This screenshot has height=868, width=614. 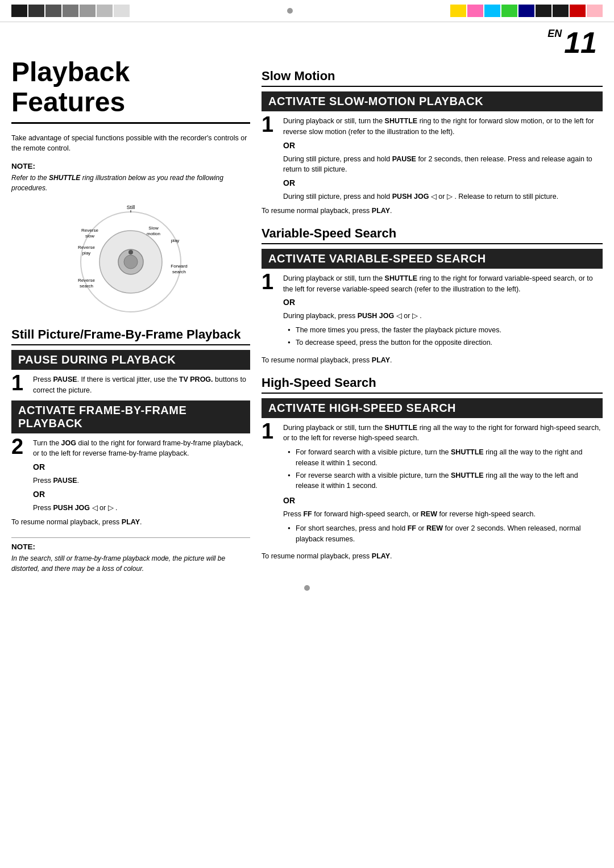 What do you see at coordinates (443, 311) in the screenshot?
I see `variable-step1-content: During playback or still, turn the SHUTT…` at bounding box center [443, 311].